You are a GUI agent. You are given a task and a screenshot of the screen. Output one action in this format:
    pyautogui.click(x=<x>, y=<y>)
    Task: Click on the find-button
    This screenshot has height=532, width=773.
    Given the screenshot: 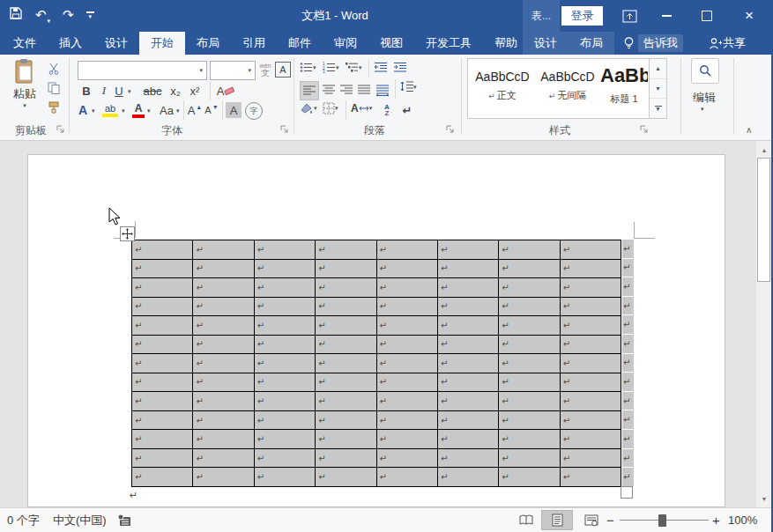 What is the action you would take?
    pyautogui.click(x=705, y=70)
    